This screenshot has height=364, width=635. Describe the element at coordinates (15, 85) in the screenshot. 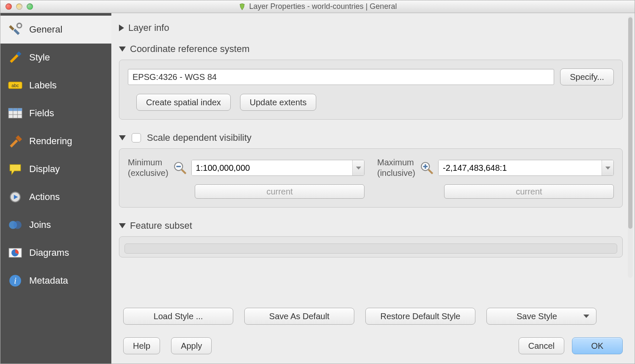

I see `svg-text: abc` at that location.